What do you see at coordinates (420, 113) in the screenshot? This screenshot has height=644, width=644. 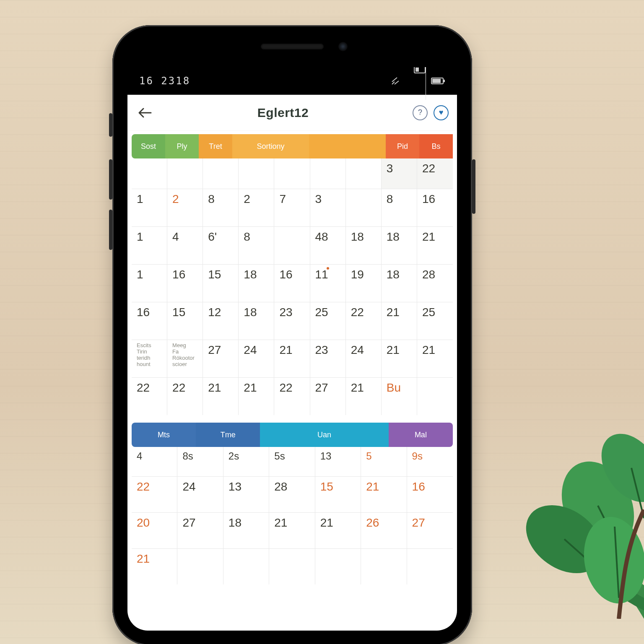 I see `help-button: ?` at bounding box center [420, 113].